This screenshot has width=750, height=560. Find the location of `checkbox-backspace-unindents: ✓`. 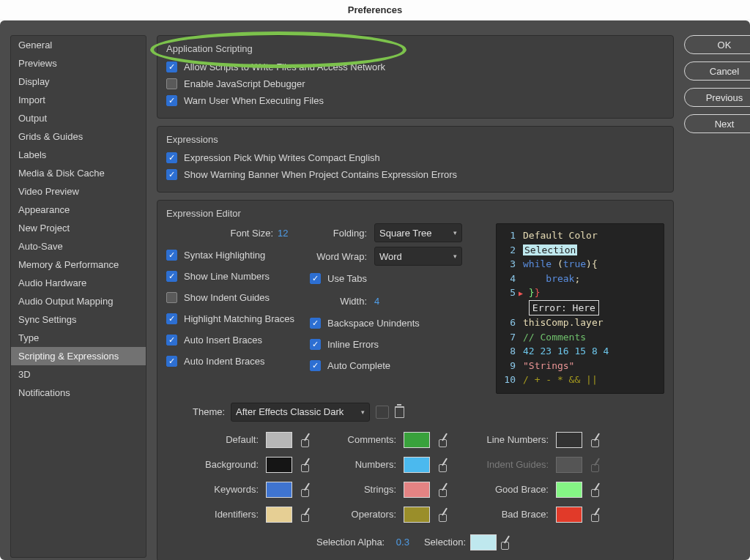

checkbox-backspace-unindents: ✓ is located at coordinates (315, 324).